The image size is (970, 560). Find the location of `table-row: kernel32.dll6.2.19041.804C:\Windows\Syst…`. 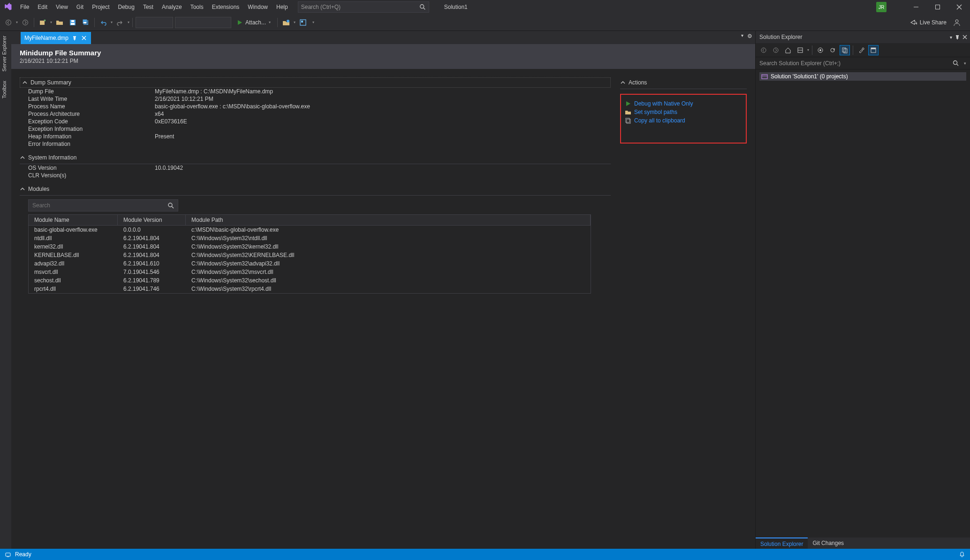

table-row: kernel32.dll6.2.19041.804C:\Windows\Syst… is located at coordinates (310, 247).